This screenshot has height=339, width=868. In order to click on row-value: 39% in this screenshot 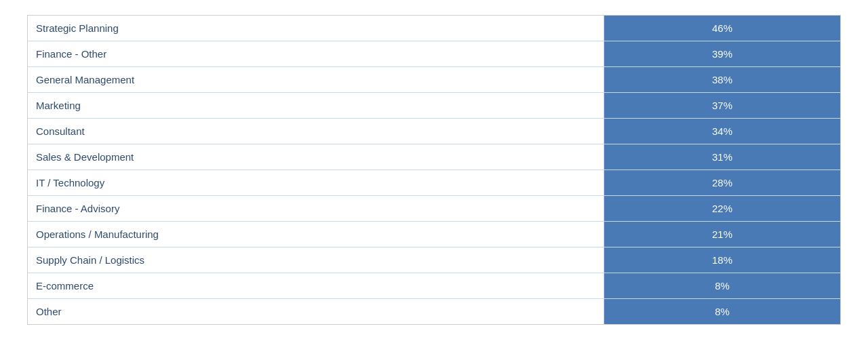, I will do `click(722, 54)`.